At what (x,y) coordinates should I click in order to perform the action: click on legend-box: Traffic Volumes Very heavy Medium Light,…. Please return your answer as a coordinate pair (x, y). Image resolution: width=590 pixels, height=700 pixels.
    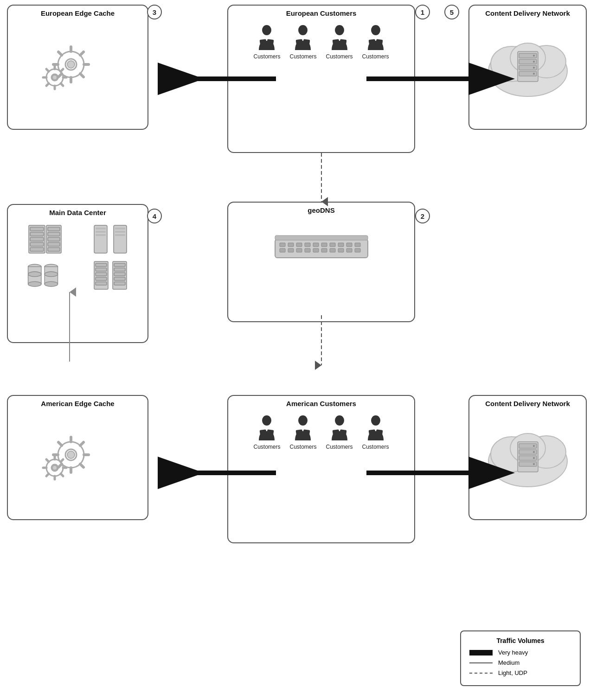
    Looking at the image, I should click on (520, 658).